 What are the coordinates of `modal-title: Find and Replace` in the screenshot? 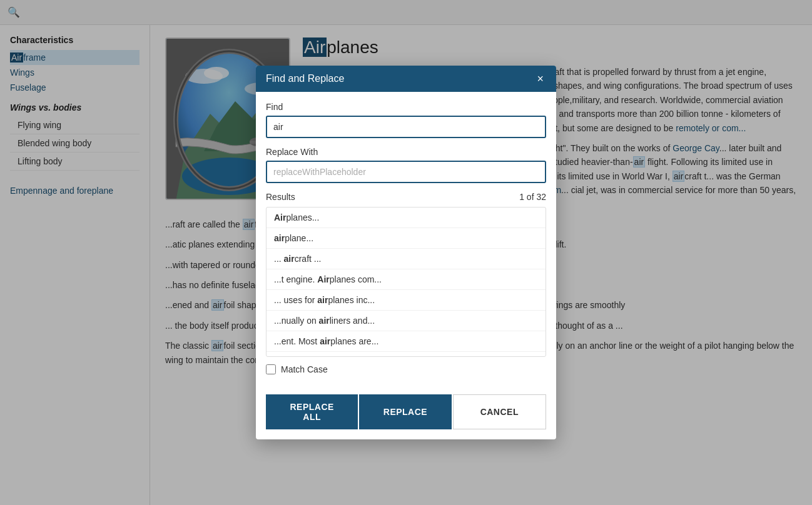 It's located at (305, 79).